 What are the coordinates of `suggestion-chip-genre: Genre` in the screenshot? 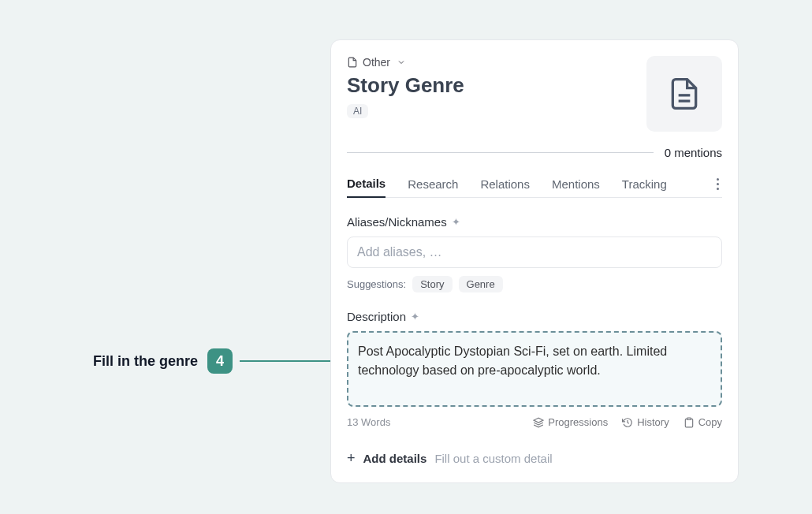 It's located at (481, 284).